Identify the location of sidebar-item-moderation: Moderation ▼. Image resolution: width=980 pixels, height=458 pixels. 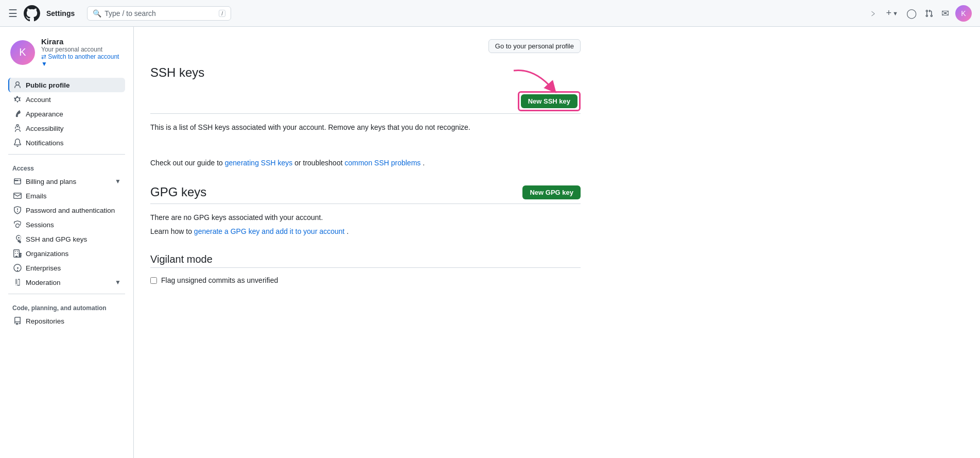
(67, 282).